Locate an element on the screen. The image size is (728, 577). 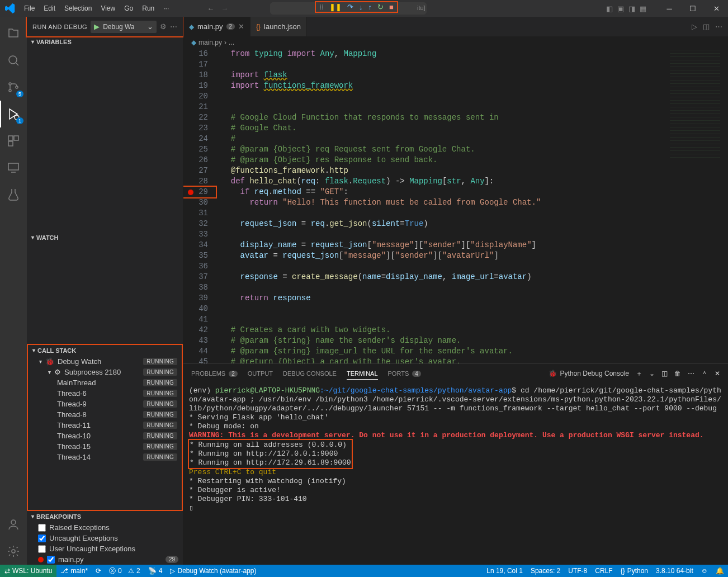
breadcrumb: ◆ main.py › ... is located at coordinates (456, 42).